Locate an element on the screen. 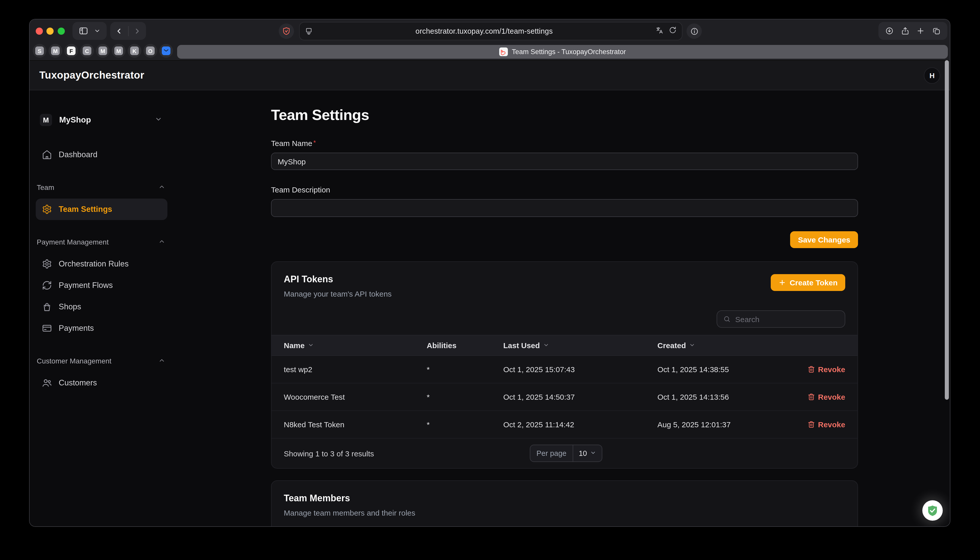 The image size is (980, 560). reader-view-icon is located at coordinates (309, 31).